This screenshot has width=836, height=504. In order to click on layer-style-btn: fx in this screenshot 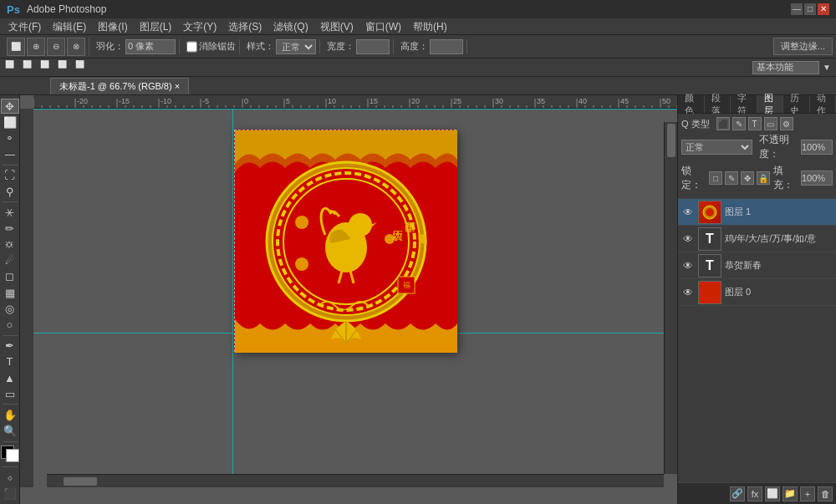, I will do `click(755, 494)`.